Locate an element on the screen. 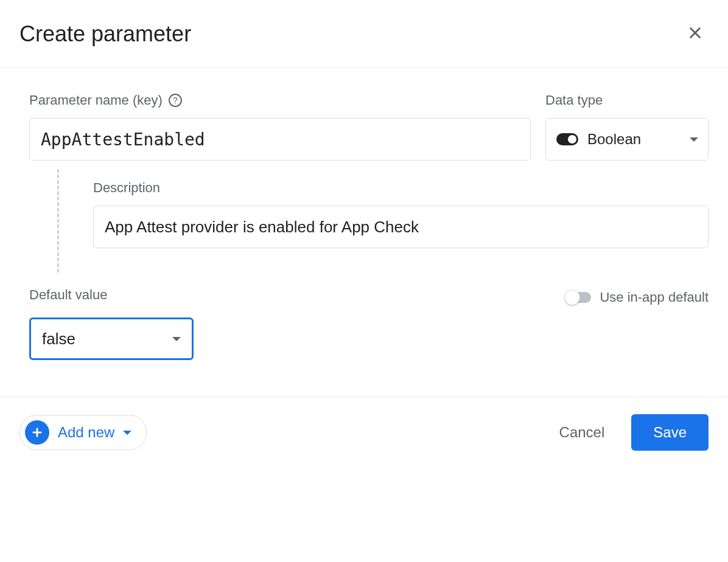 This screenshot has width=728, height=562. in-app-default-group: Use in-app default is located at coordinates (637, 297).